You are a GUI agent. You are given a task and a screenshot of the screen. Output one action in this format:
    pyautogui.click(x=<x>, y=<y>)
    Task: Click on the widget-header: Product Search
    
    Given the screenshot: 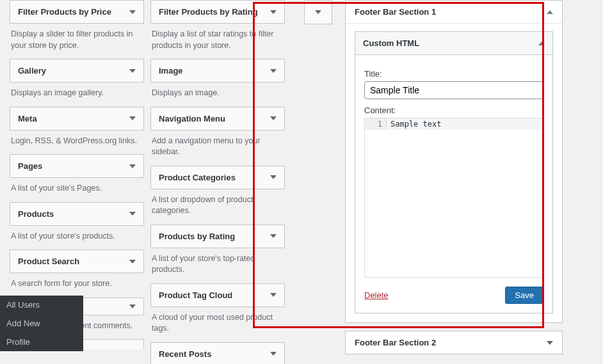 What is the action you would take?
    pyautogui.click(x=77, y=261)
    